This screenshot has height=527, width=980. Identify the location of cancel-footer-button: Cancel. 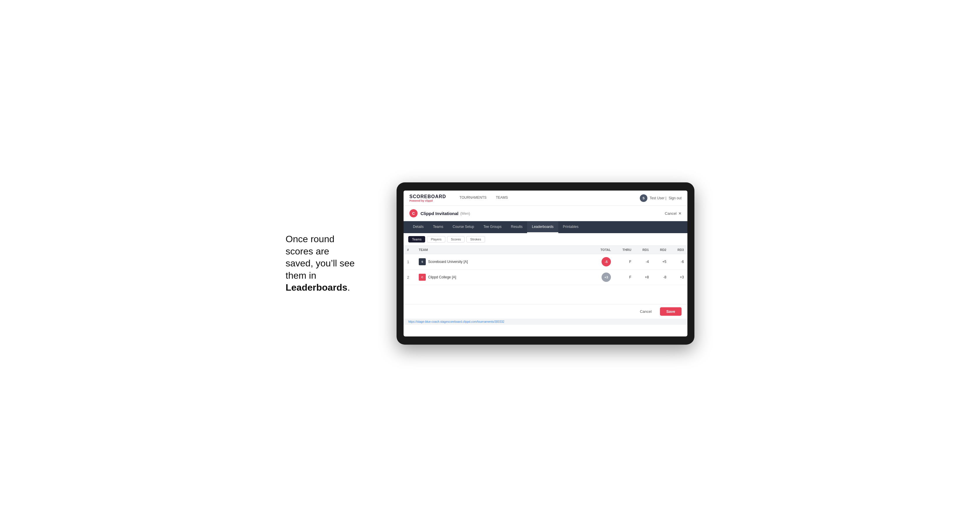
(646, 311).